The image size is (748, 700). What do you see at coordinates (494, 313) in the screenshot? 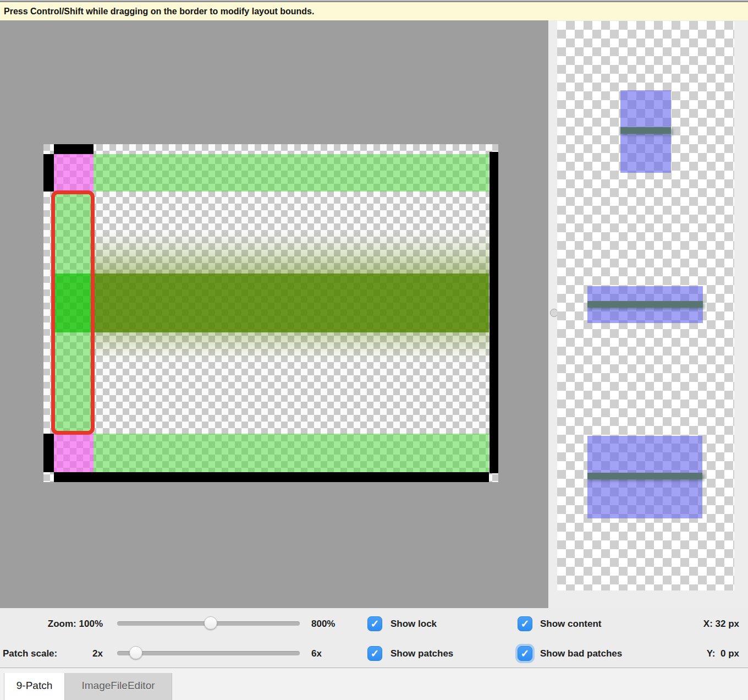
I see `padding-marker-right` at bounding box center [494, 313].